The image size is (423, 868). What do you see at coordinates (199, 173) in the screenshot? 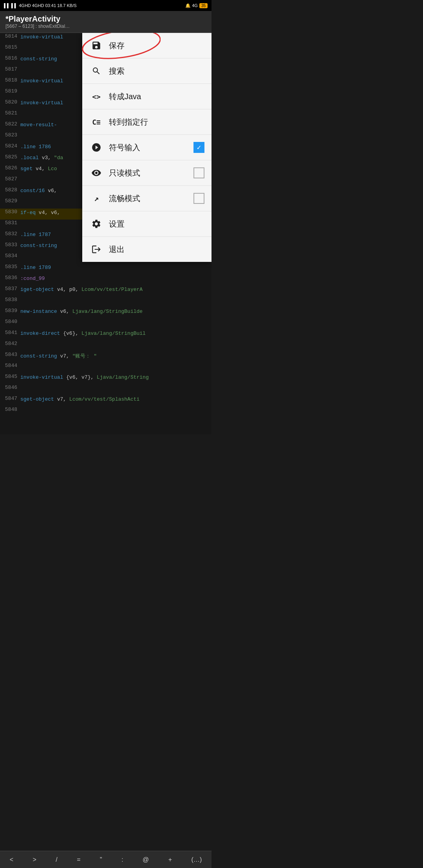
I see `readonly-checkbox` at bounding box center [199, 173].